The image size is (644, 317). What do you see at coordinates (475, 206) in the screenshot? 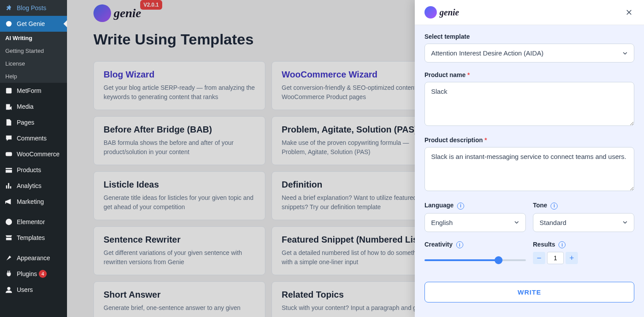
I see `language-label: Language i` at bounding box center [475, 206].